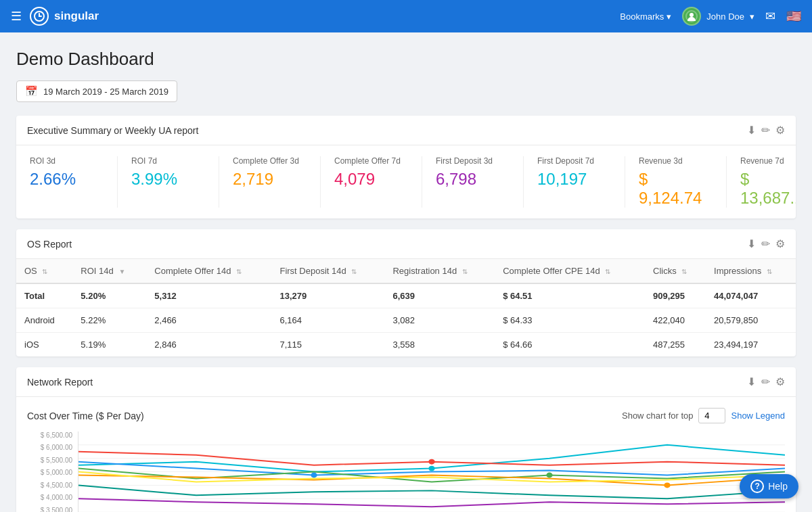  I want to click on table-cell-3: 7,115, so click(328, 345).